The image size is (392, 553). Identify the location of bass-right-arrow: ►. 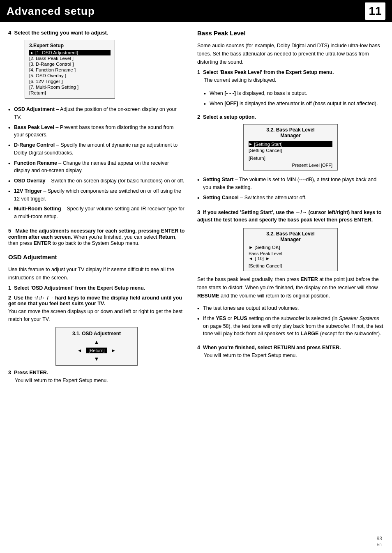
(268, 258).